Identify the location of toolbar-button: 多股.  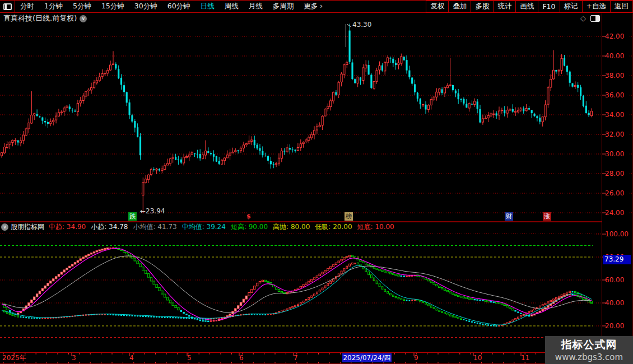
(482, 7).